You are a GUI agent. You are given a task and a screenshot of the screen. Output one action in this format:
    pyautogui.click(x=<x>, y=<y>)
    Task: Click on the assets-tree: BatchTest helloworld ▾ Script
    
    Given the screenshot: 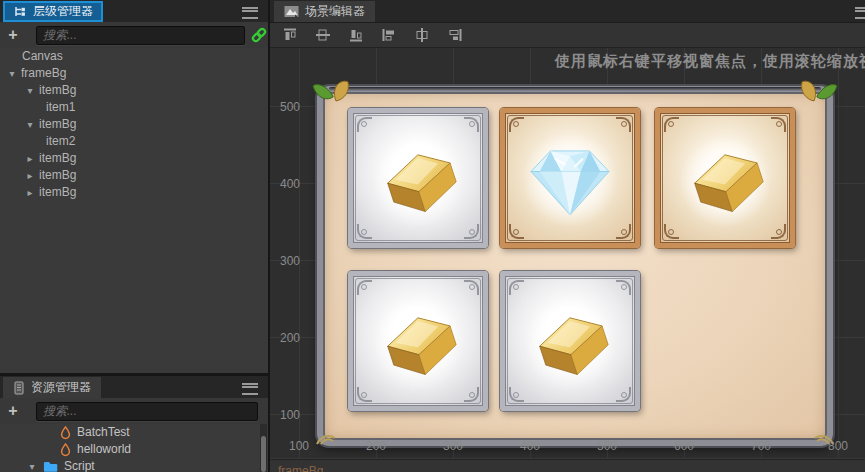 What is the action you would take?
    pyautogui.click(x=134, y=448)
    